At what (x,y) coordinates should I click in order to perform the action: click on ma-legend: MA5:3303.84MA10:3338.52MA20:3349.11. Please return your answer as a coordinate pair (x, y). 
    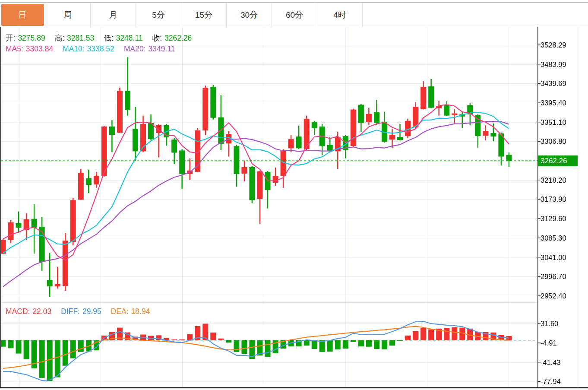
    Looking at the image, I should click on (92, 49).